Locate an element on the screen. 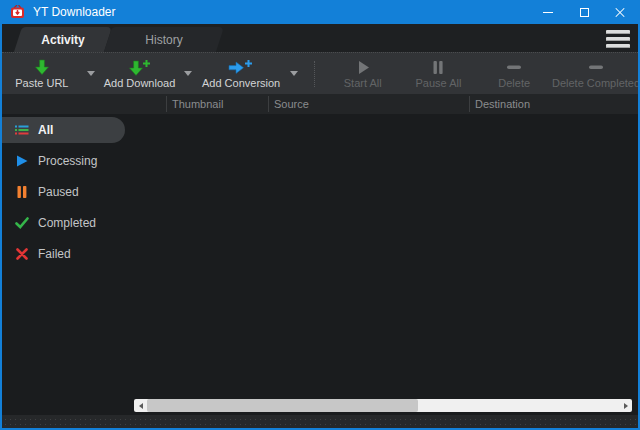 Image resolution: width=640 pixels, height=430 pixels. paste-url-button: Paste URL is located at coordinates (42, 74).